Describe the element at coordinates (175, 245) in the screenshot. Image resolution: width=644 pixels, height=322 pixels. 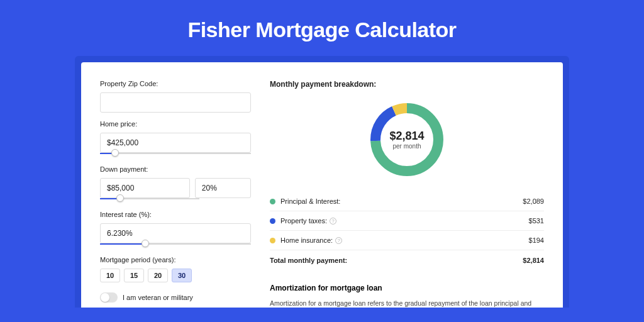
I see `interest-slider` at that location.